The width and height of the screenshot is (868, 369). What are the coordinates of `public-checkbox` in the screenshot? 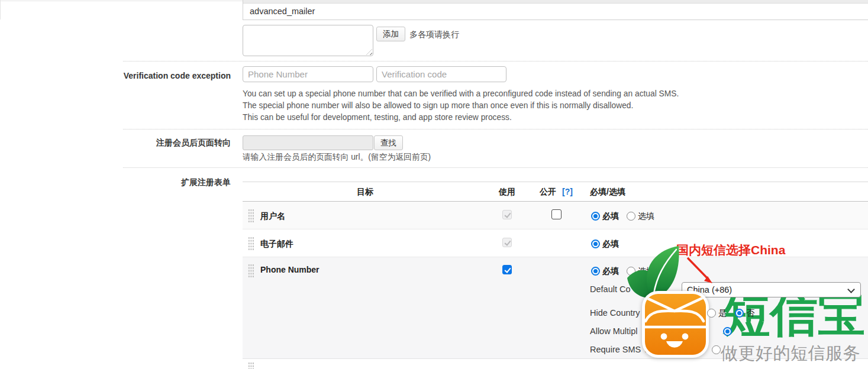 It's located at (556, 214).